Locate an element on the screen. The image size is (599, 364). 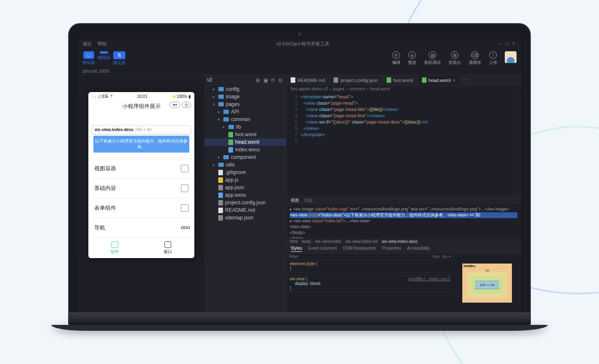
code-editor: 12345678 <template name="head"> <view cl… is located at coordinates (404, 144).